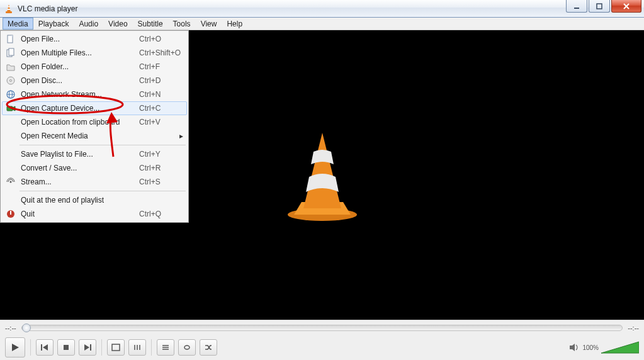  What do you see at coordinates (161, 214) in the screenshot?
I see `menu-item-shortcut: Ctrl+Q` at bounding box center [161, 214].